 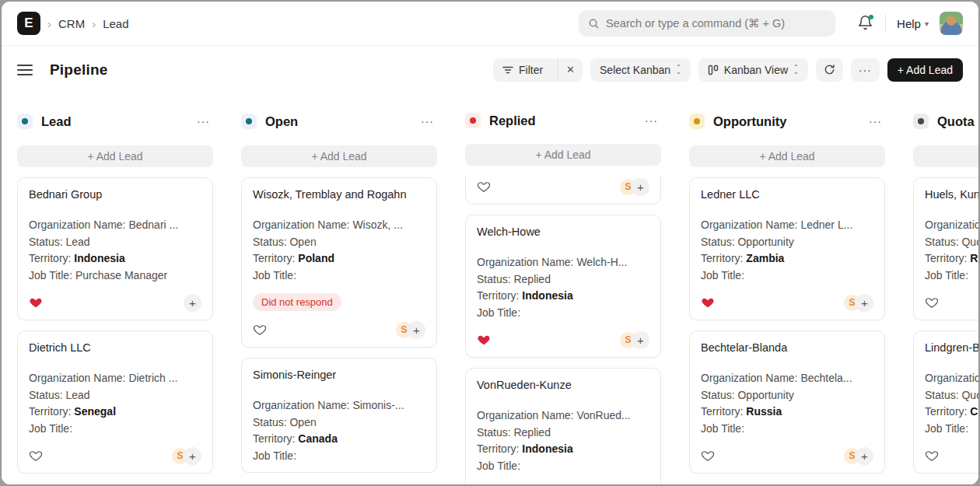 What do you see at coordinates (753, 70) in the screenshot?
I see `kanban-view-dropdown: Kanban View ⌃⌄` at bounding box center [753, 70].